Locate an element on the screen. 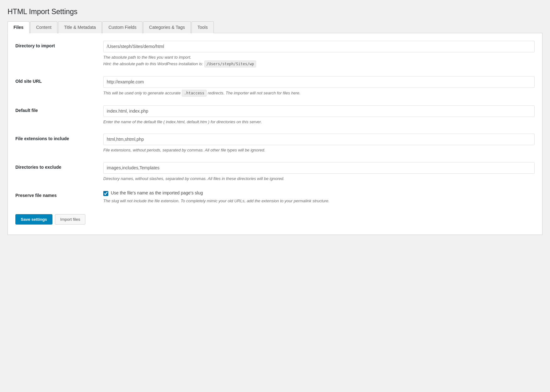 This screenshot has height=392, width=550. tab-content: Content is located at coordinates (44, 27).